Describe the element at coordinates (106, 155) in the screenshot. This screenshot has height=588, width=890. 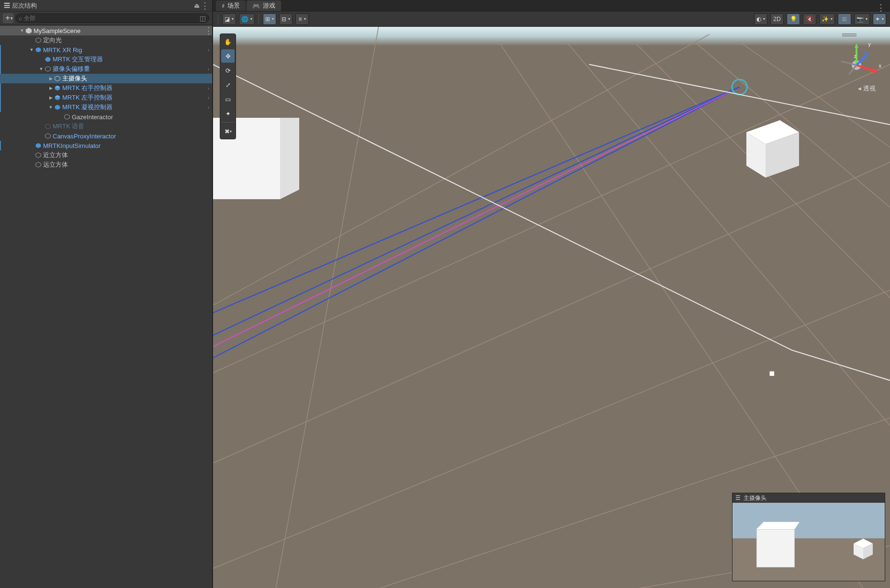
I see `hierarchy-item: 近立方体` at that location.